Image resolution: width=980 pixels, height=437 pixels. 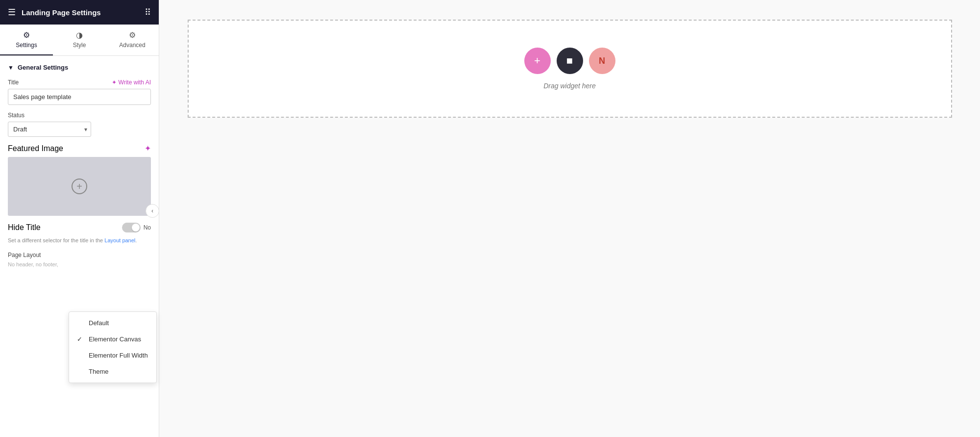 I want to click on canvas-icons-row: + ■ N, so click(x=570, y=61).